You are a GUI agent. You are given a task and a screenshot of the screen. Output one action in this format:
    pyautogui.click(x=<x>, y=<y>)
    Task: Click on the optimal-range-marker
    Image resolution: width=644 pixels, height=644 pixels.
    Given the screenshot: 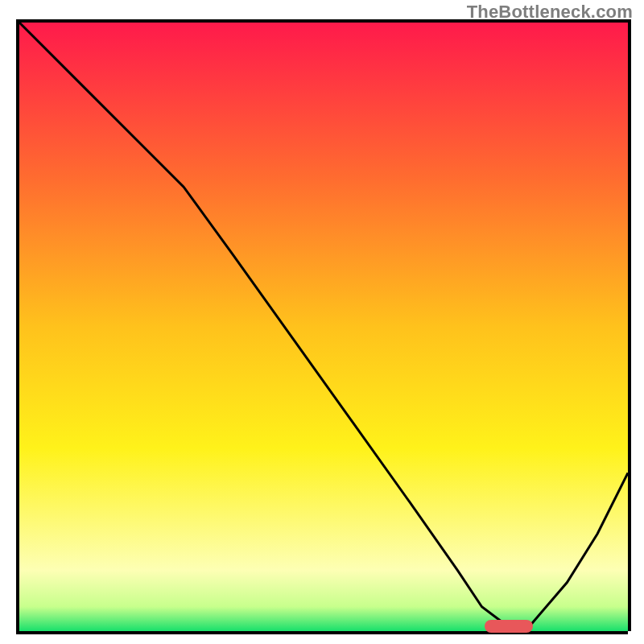 What is the action you would take?
    pyautogui.click(x=509, y=626)
    